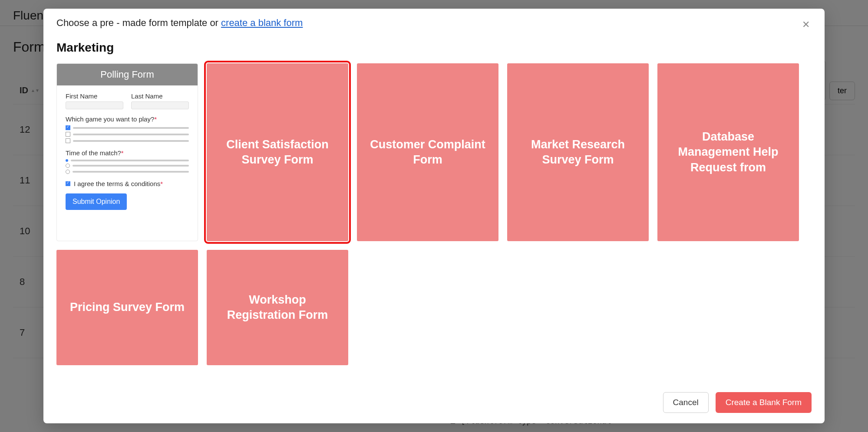 The height and width of the screenshot is (432, 868). What do you see at coordinates (96, 202) in the screenshot?
I see `submit-opinion-button: Submit Opinion` at bounding box center [96, 202].